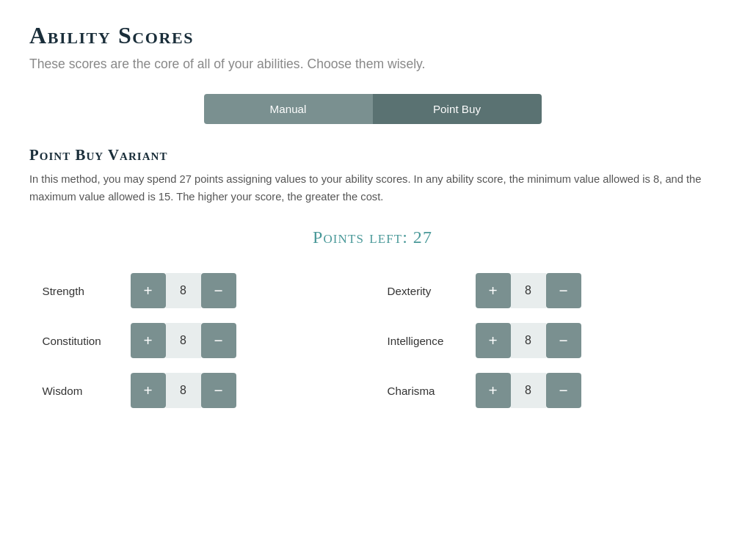 The image size is (745, 560). What do you see at coordinates (373, 35) in the screenshot?
I see `page-title: Ability Scores` at bounding box center [373, 35].